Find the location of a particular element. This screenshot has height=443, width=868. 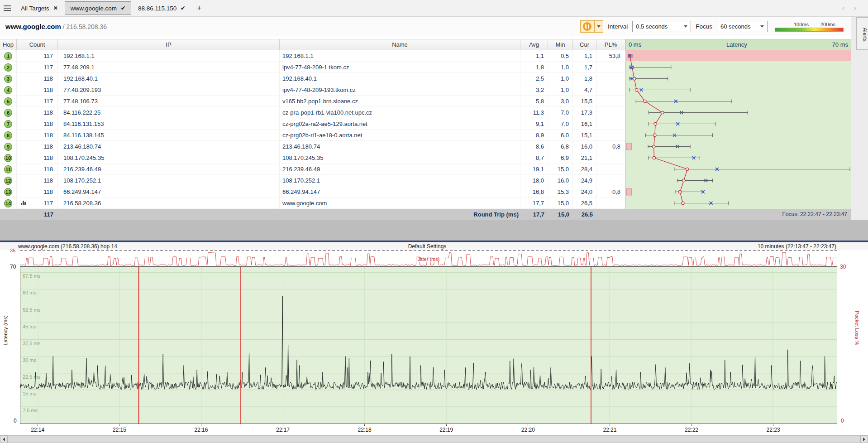

hop-row-14: 14117216.58.208.36www.google.com17,715,0… is located at coordinates (425, 203).